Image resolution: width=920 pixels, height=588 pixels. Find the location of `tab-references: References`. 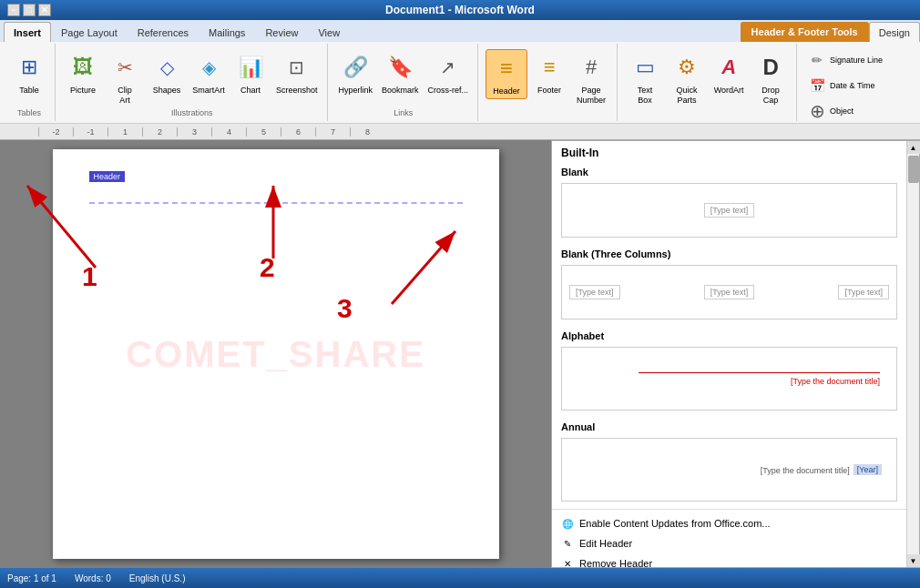

tab-references: References is located at coordinates (163, 32).